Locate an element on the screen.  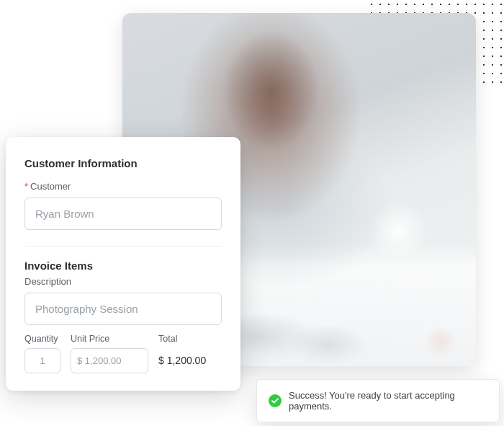
success-toast: Success! You're ready to start accepting… is located at coordinates (378, 401).